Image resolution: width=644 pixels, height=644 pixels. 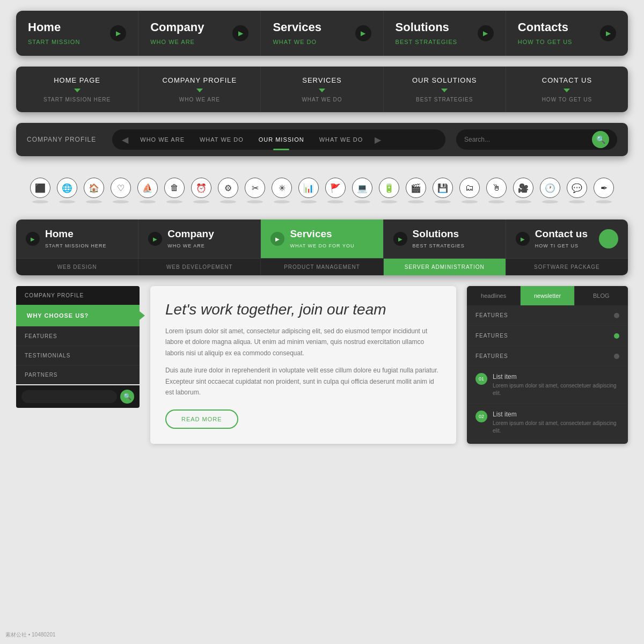 I want to click on nav2-sub-4: HOW TO GET US, so click(x=567, y=100).